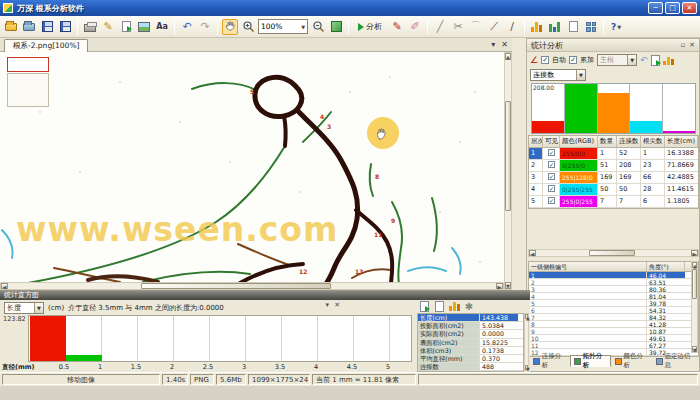  I want to click on scroll-right-icon: ▶, so click(500, 286).